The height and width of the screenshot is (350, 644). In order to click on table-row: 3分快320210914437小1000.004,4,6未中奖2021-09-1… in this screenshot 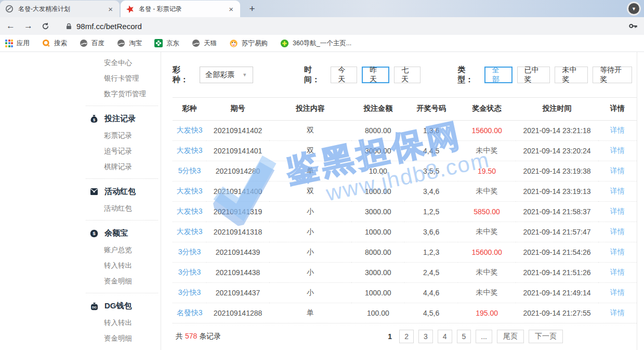, I will do `click(404, 292)`.